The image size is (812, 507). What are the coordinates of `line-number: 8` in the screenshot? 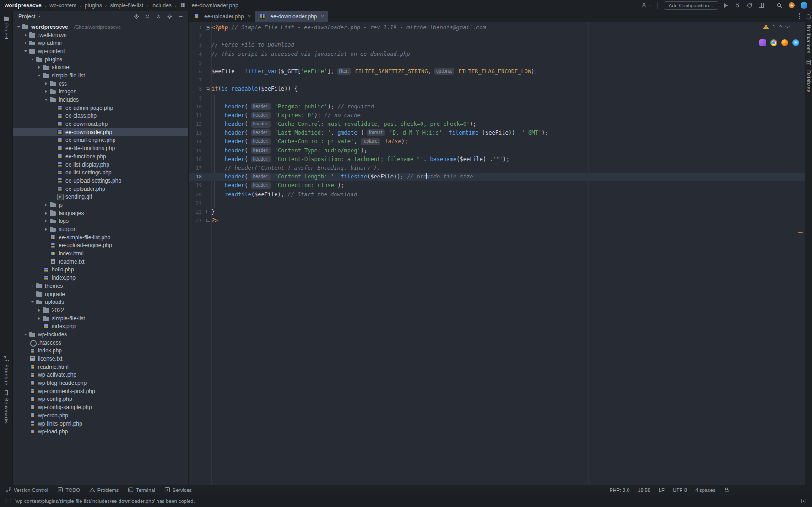 It's located at (196, 89).